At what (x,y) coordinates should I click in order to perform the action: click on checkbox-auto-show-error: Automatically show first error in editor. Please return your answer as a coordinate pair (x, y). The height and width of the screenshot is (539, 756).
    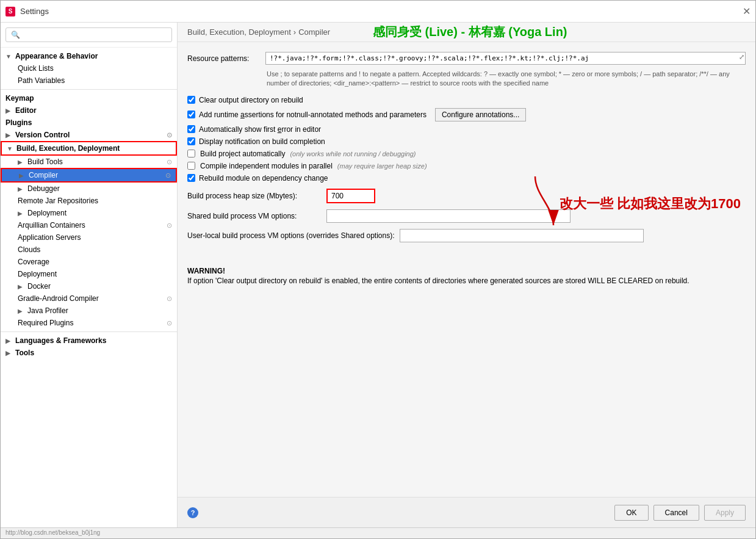
    Looking at the image, I should click on (466, 129).